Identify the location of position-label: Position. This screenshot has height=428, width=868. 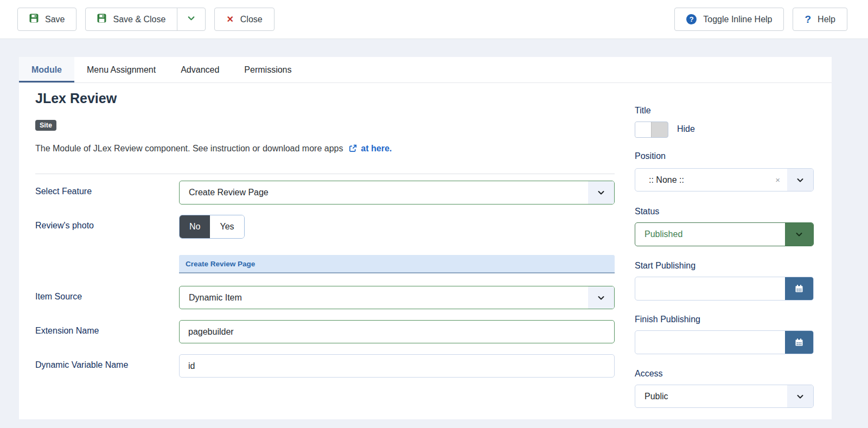
(650, 156).